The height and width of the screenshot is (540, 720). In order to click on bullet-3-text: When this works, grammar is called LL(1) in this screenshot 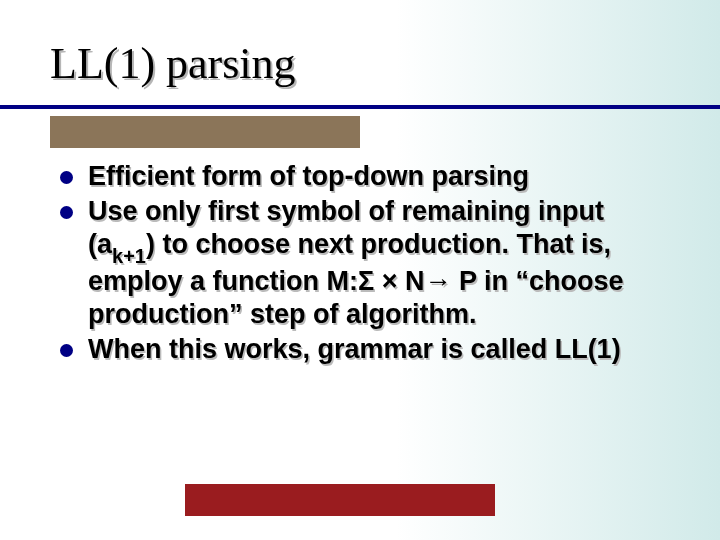, I will do `click(354, 349)`.